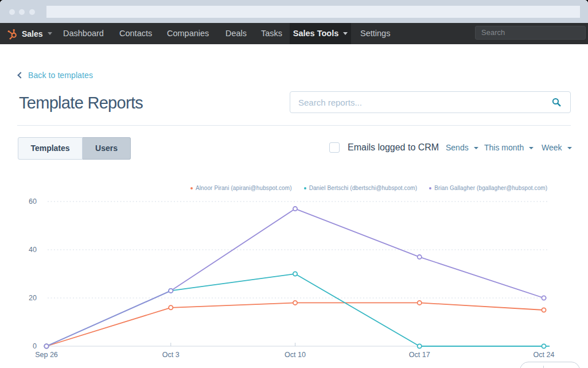 This screenshot has width=588, height=368. I want to click on nav-item-companies: Companies, so click(188, 33).